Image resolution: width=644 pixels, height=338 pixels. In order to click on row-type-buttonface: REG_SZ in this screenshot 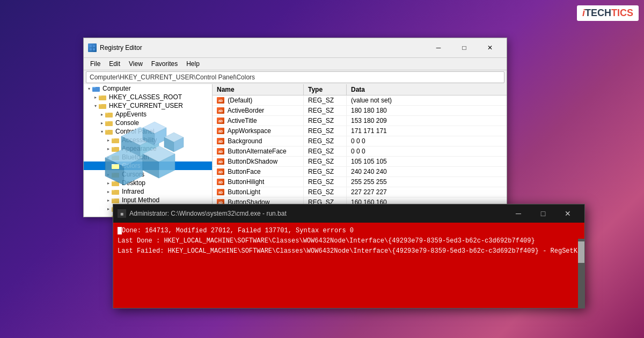, I will do `click(325, 172)`.